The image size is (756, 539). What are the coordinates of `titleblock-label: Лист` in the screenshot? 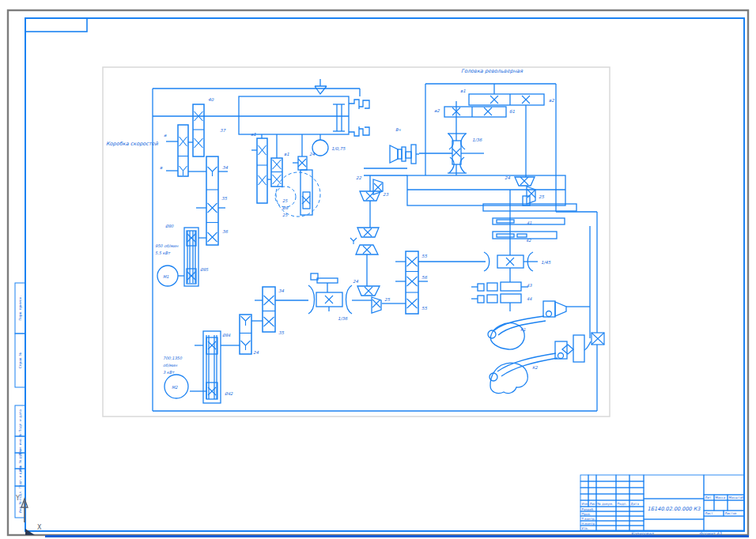 It's located at (710, 514).